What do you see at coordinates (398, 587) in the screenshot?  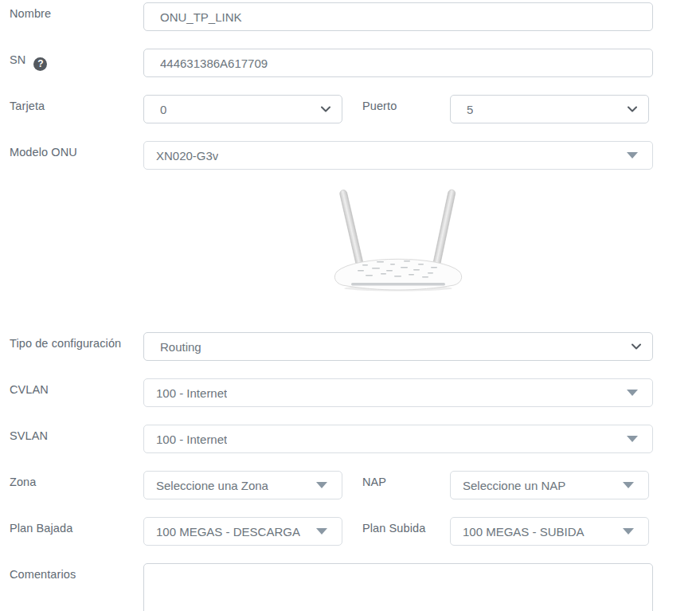 I see `comentarios-textarea` at bounding box center [398, 587].